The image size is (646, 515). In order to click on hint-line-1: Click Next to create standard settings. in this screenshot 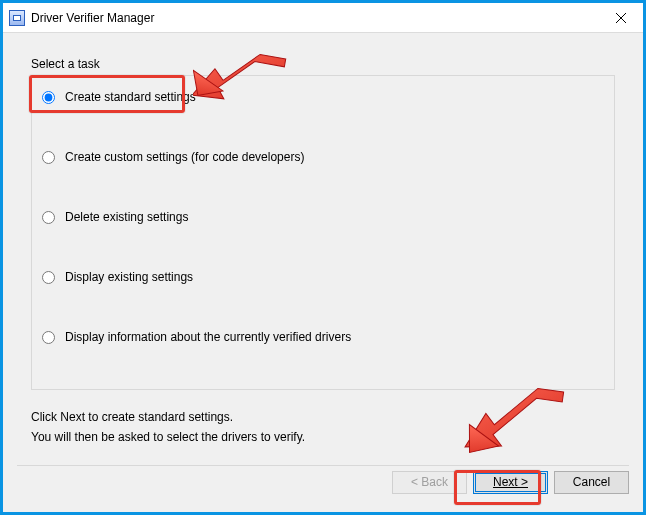, I will do `click(132, 417)`.